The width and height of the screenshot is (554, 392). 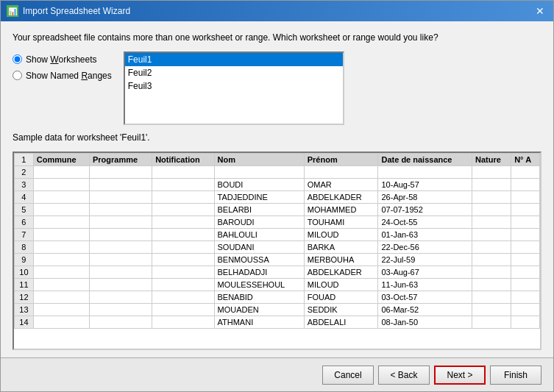 I want to click on show-worksheets-input, so click(x=18, y=59).